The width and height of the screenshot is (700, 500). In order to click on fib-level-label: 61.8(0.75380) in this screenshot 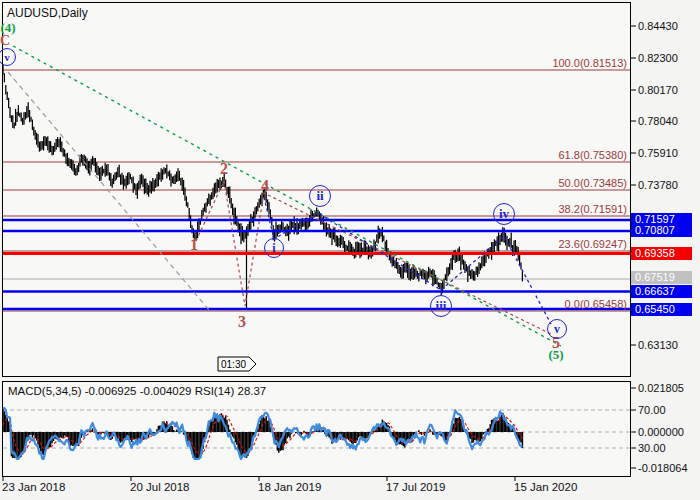, I will do `click(527, 155)`.